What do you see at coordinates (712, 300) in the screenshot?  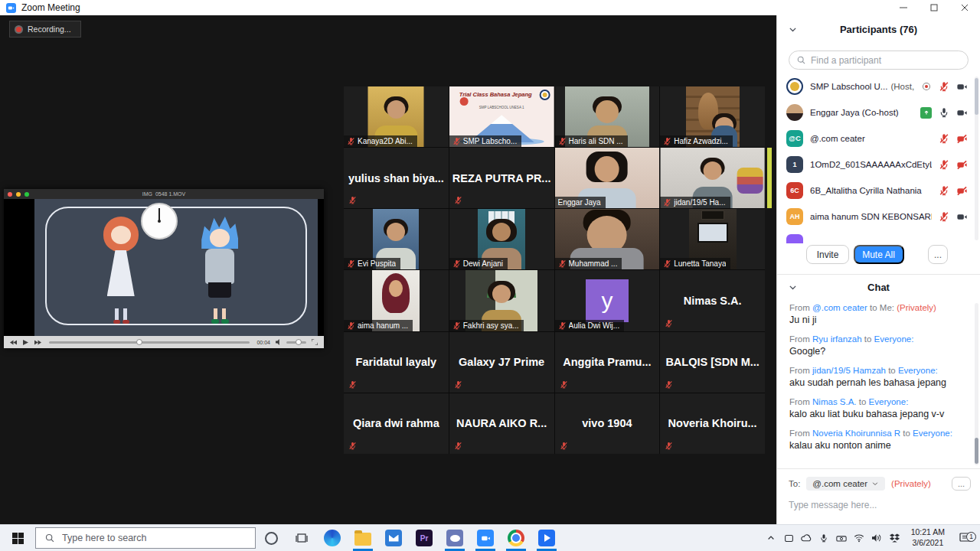 I see `name-tile-nimas: Nimas S.A.` at bounding box center [712, 300].